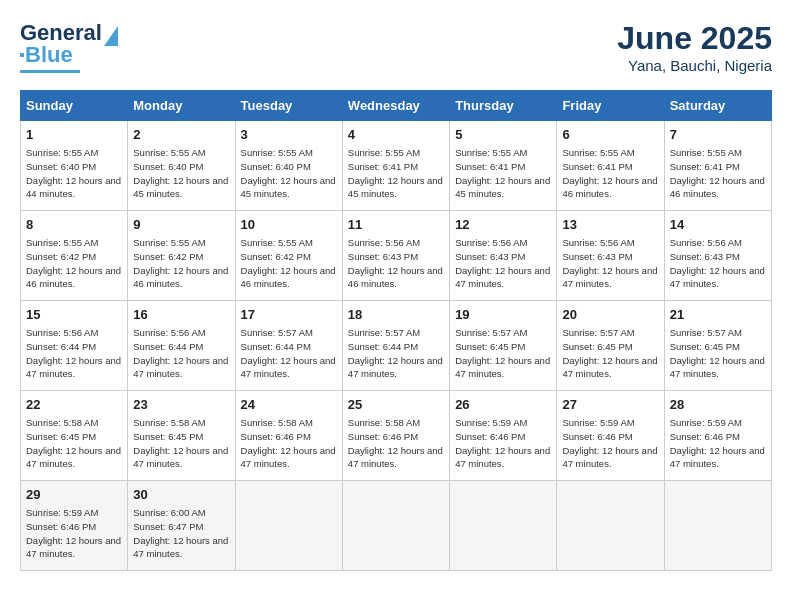 Image resolution: width=792 pixels, height=612 pixels. I want to click on day-number: 5, so click(503, 135).